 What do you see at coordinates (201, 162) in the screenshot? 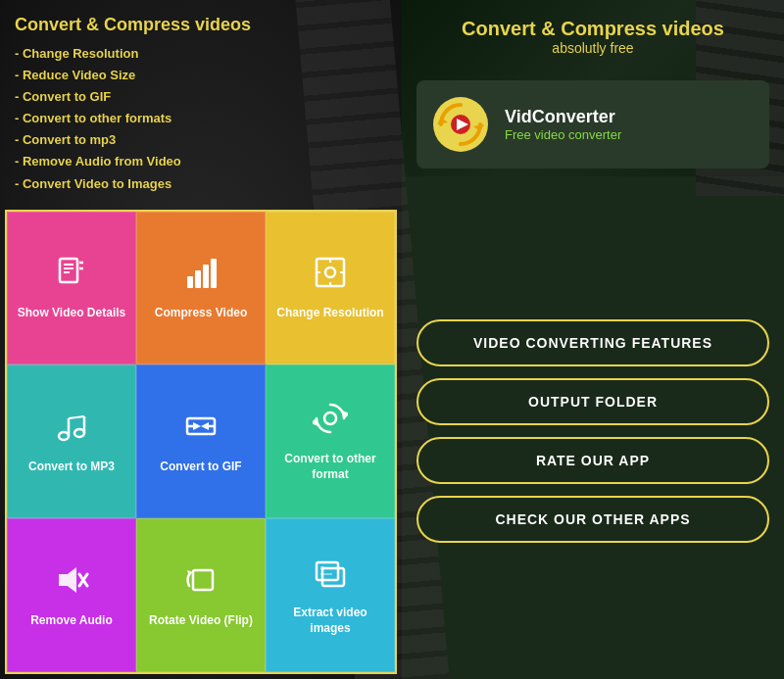
I see `feature-item: - Remove Audio from Video` at bounding box center [201, 162].